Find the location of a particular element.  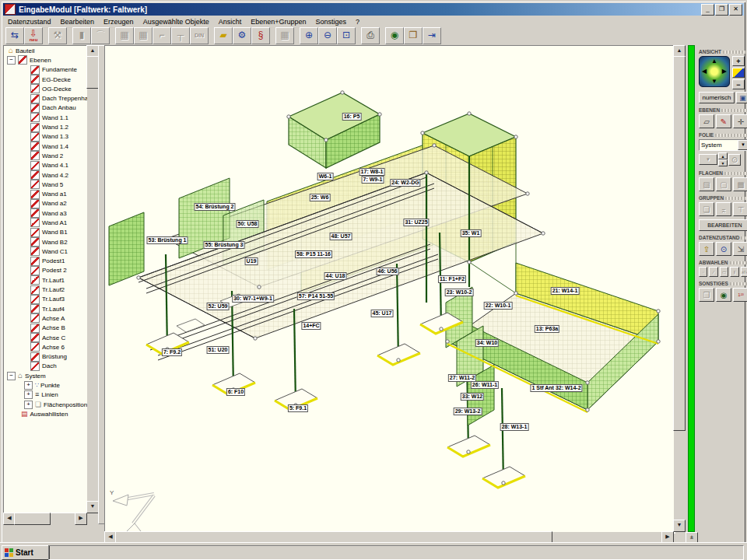

ebene-achsen-button: ✛ is located at coordinates (740, 121).